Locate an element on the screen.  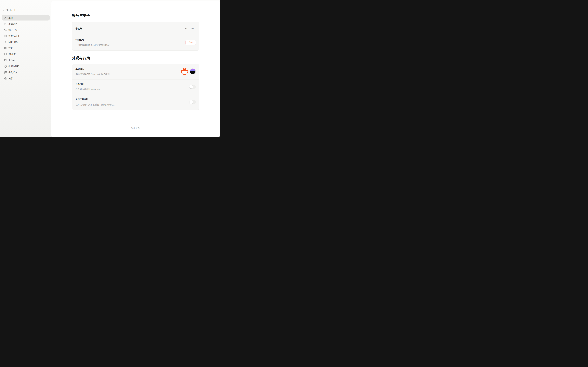
coins-icon is located at coordinates (6, 30).